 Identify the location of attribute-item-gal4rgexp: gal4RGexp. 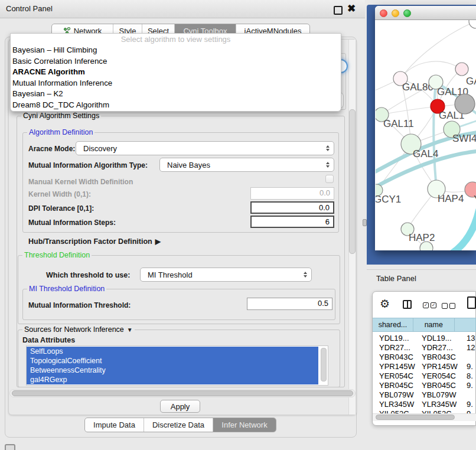
(172, 380).